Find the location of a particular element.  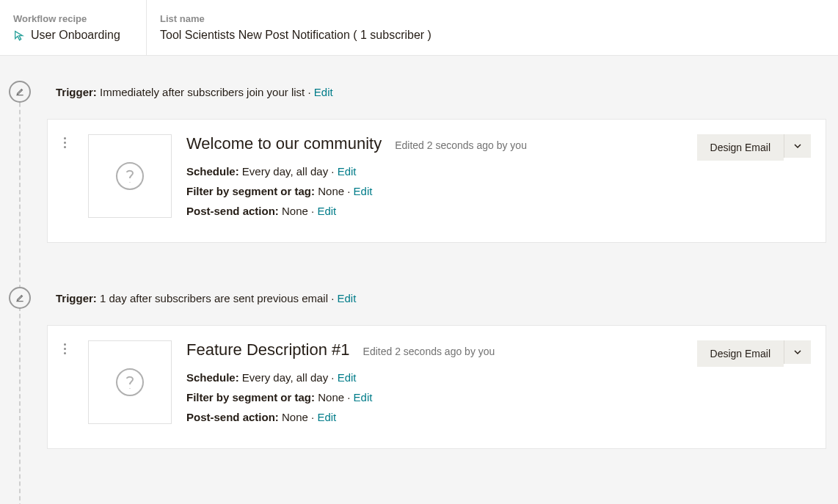

trigger-text: Trigger: 1 day after subscribers are sen… is located at coordinates (205, 298).